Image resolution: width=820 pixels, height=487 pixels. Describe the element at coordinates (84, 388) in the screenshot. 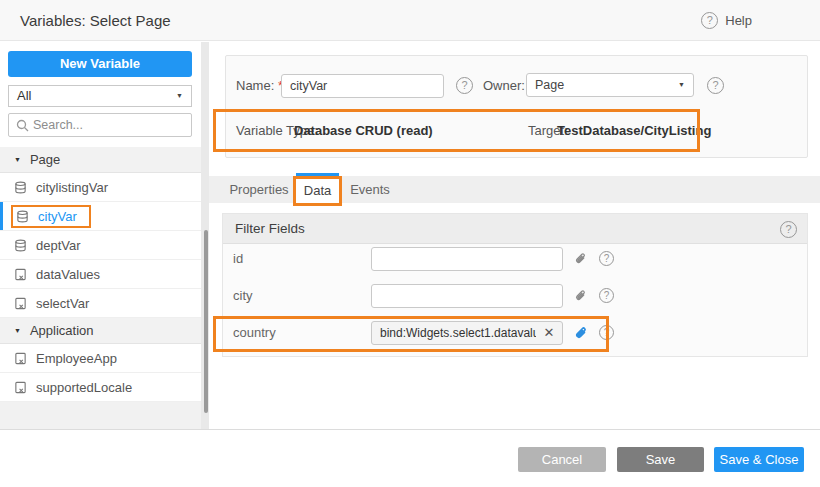

I see `tree-item-label: supportedLocale` at that location.